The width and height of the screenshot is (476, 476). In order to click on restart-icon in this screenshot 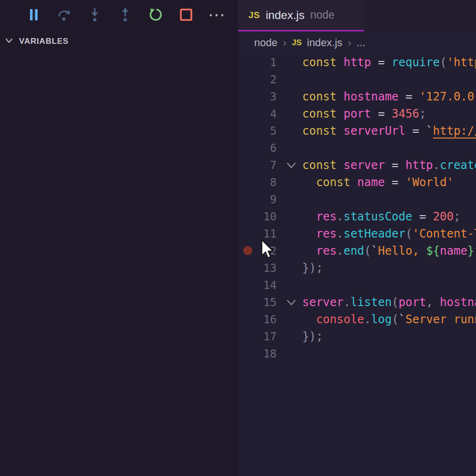, I will do `click(156, 15)`.